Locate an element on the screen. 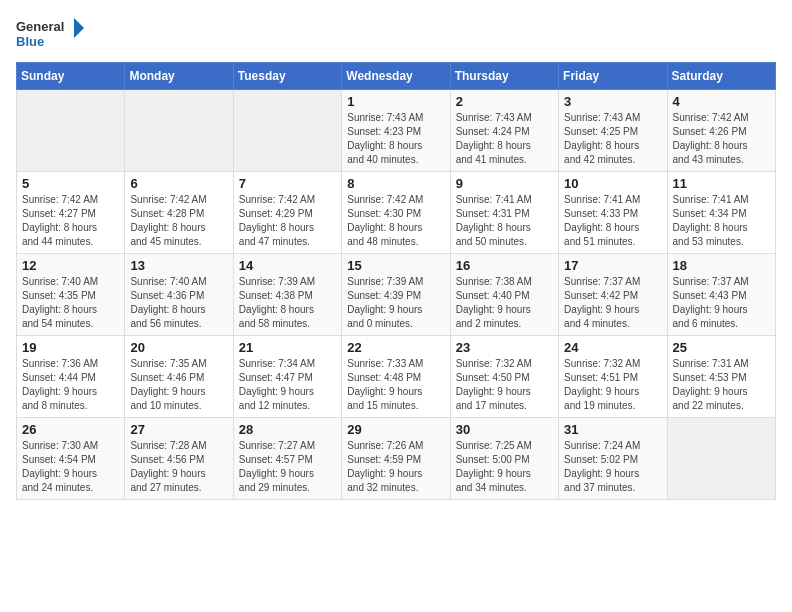 Image resolution: width=792 pixels, height=612 pixels. day-number: 29 is located at coordinates (396, 430).